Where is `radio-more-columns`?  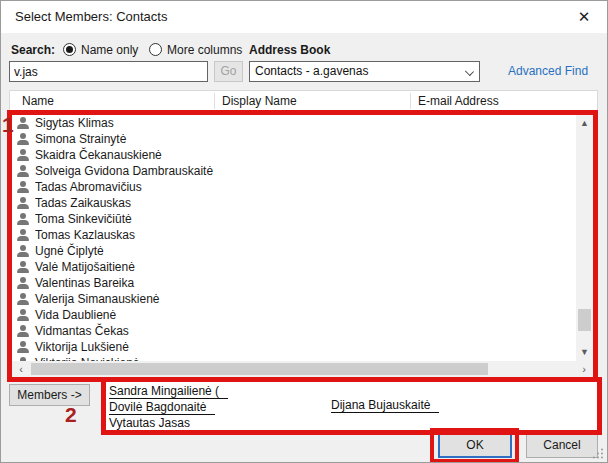 radio-more-columns is located at coordinates (156, 50).